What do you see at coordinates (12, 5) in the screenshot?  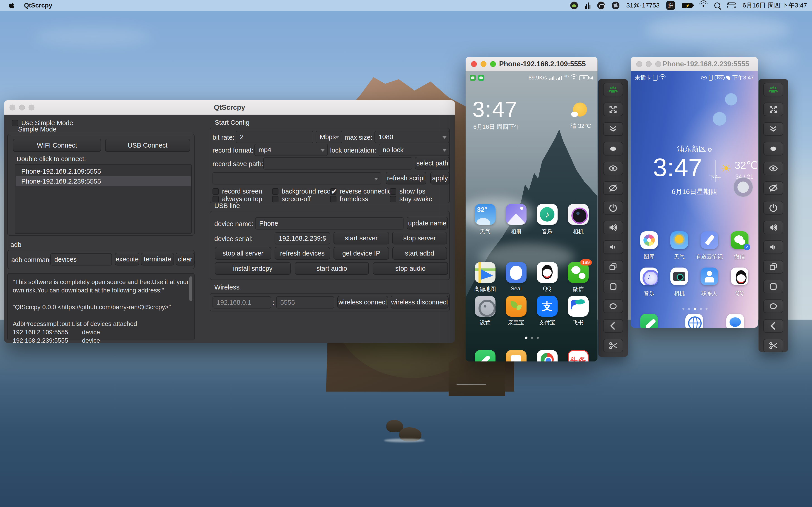 I see `apple-menu-icon` at bounding box center [12, 5].